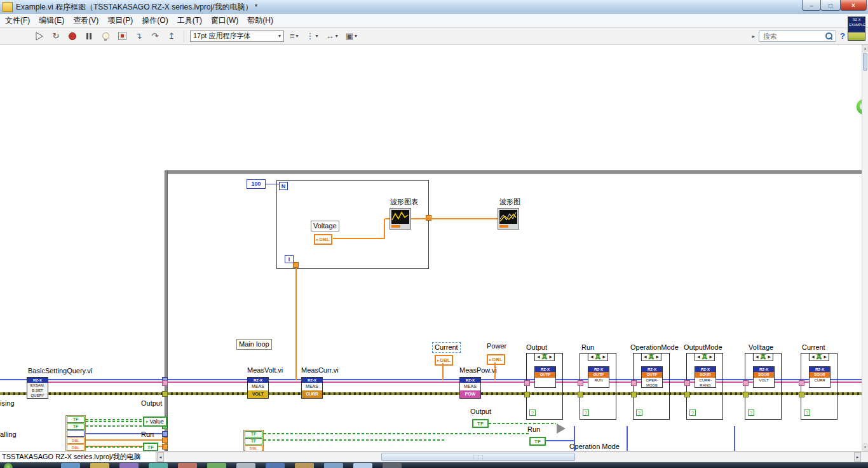 Image resolution: width=868 pixels, height=468 pixels. What do you see at coordinates (400, 219) in the screenshot?
I see `waveform-chart-terminal` at bounding box center [400, 219].